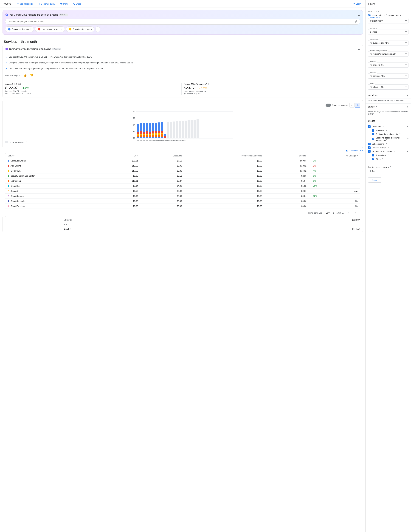 The width and height of the screenshot is (411, 532). What do you see at coordinates (336, 105) in the screenshot?
I see `show-cumulative-toggle: Show cumulative` at bounding box center [336, 105].